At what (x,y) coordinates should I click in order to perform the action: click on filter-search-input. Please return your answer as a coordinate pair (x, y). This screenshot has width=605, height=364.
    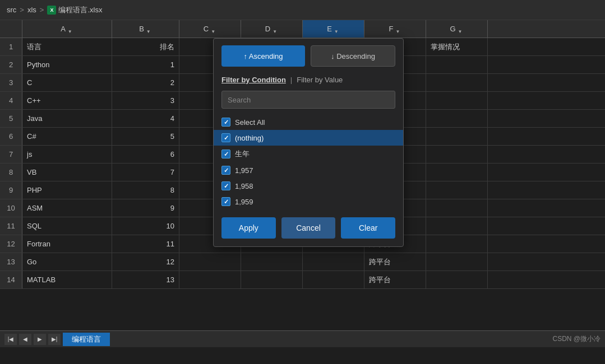
    Looking at the image, I should click on (308, 100).